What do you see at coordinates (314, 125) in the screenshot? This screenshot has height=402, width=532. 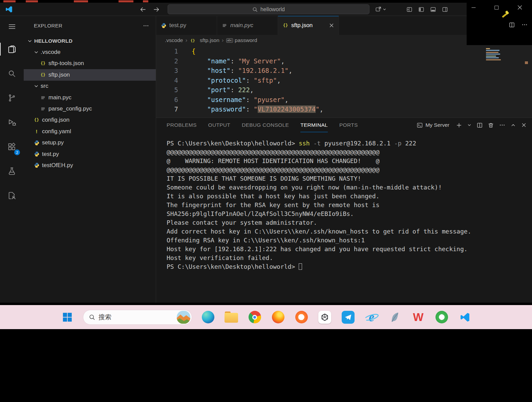 I see `panel-tab-terminal: TERMINAL` at bounding box center [314, 125].